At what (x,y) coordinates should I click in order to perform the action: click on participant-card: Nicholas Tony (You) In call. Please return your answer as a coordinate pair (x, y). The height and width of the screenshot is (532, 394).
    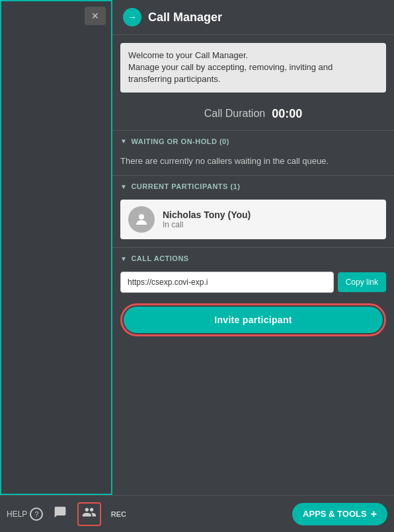
    Looking at the image, I should click on (253, 219).